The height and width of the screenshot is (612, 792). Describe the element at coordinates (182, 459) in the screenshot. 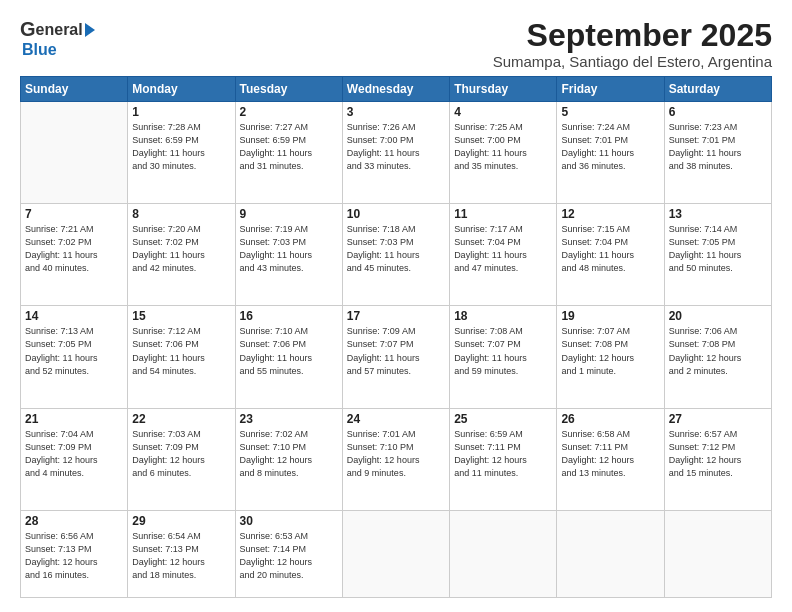

I see `calendar-cell: 22Sunrise: 7:03 AM Sunset: 7:09 PM Dayli…` at that location.